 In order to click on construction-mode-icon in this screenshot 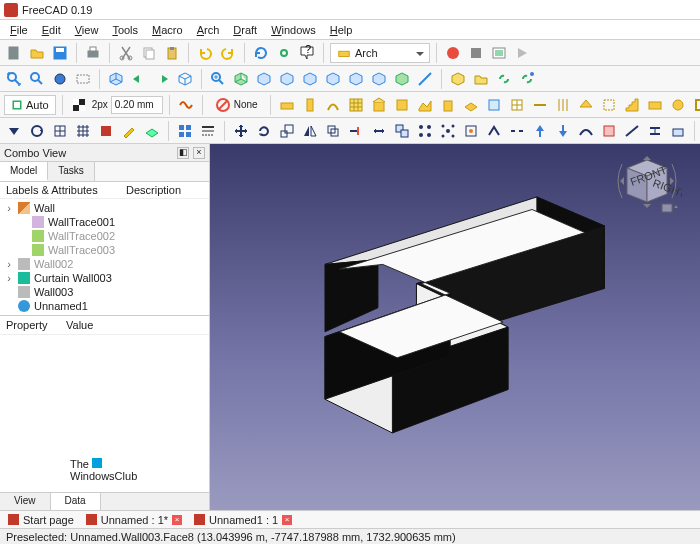, I will do `click(79, 105)`.